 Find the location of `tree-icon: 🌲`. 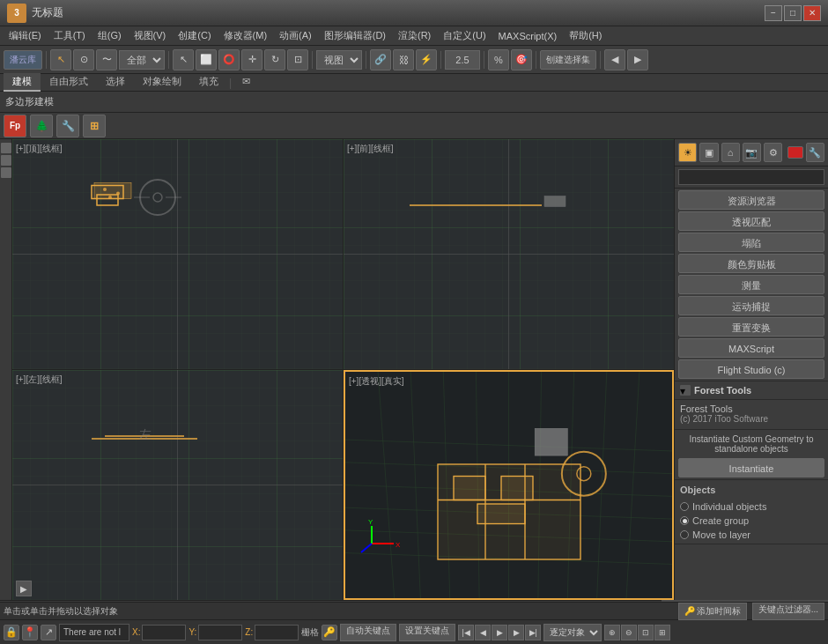

tree-icon: 🌲 is located at coordinates (41, 126).